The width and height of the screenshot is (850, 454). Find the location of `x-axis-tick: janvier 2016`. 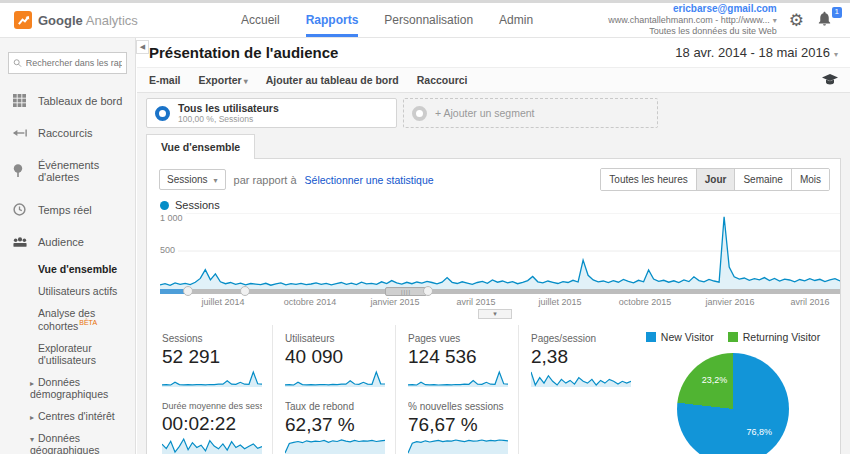

x-axis-tick: janvier 2016 is located at coordinates (730, 302).